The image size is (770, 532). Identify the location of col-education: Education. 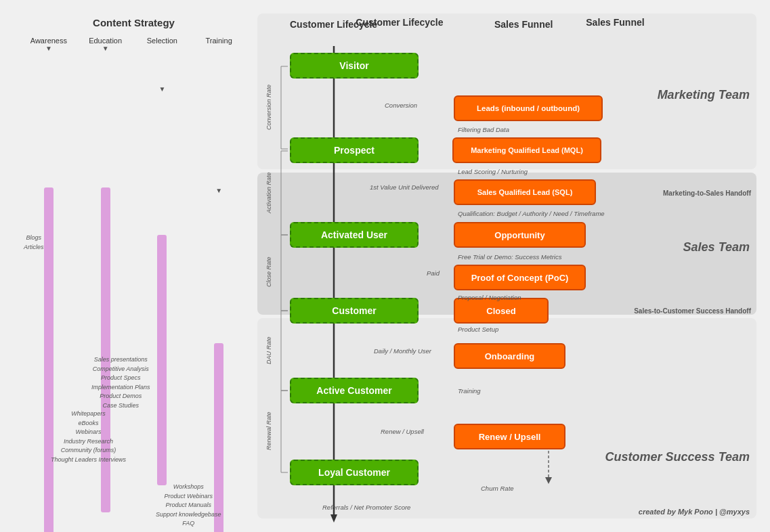
(106, 41).